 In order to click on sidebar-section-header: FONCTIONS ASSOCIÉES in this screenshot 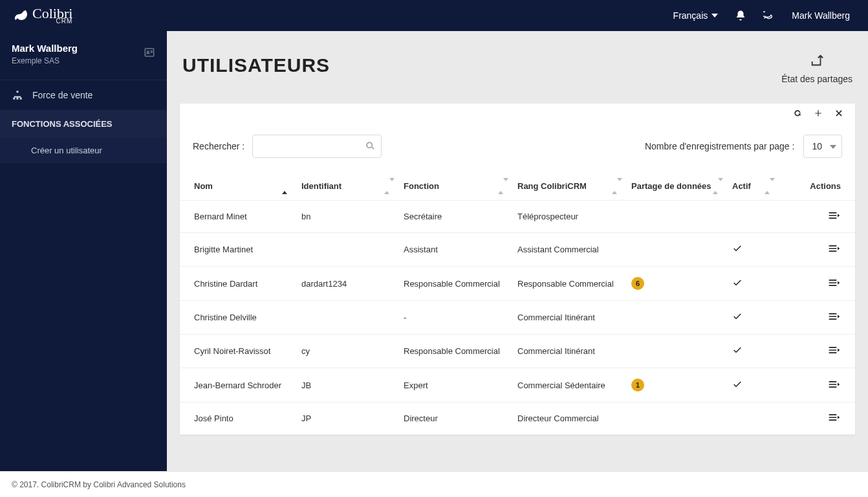, I will do `click(83, 124)`.